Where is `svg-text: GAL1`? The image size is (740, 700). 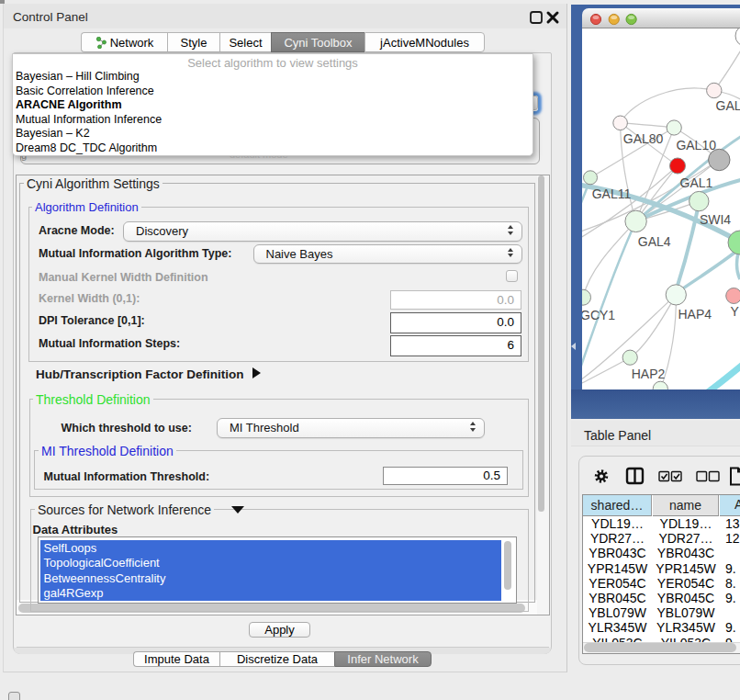
svg-text: GAL1 is located at coordinates (697, 183).